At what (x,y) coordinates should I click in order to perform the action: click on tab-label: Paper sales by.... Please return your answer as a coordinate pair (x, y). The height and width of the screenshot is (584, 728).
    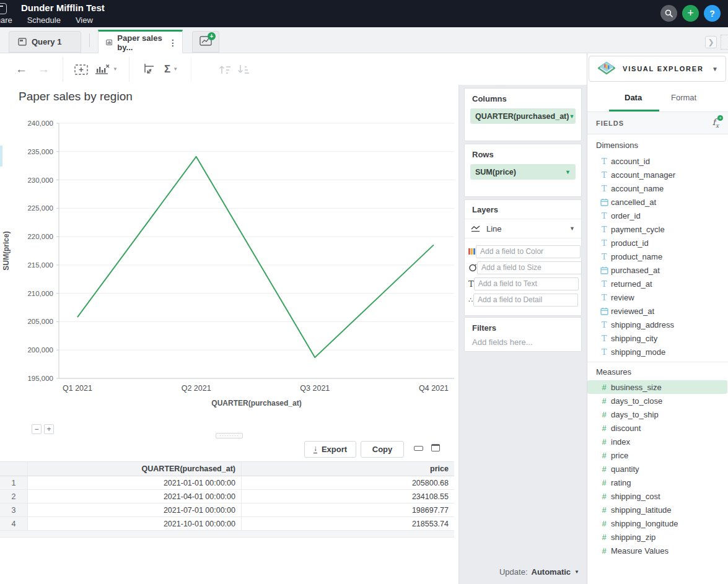
    Looking at the image, I should click on (140, 43).